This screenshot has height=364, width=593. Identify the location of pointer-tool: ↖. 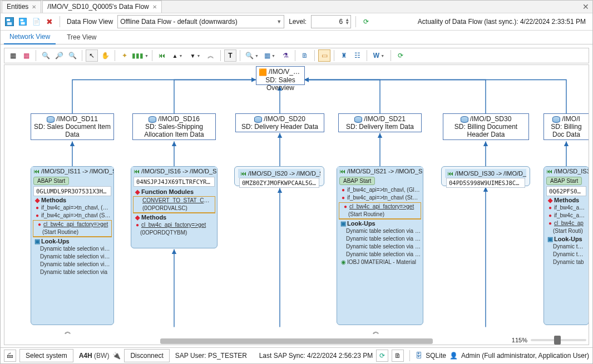
(92, 56).